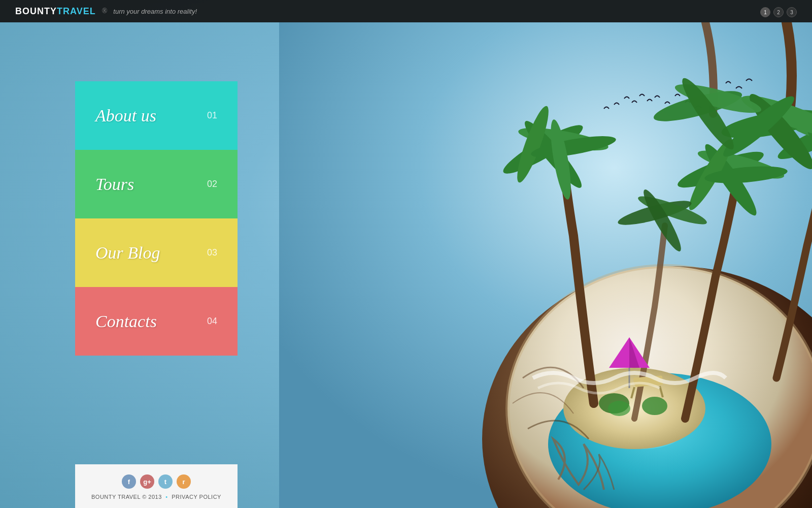 The height and width of the screenshot is (508, 812). Describe the element at coordinates (156, 321) in the screenshot. I see `menu-item-contacts: Contacts 04` at that location.